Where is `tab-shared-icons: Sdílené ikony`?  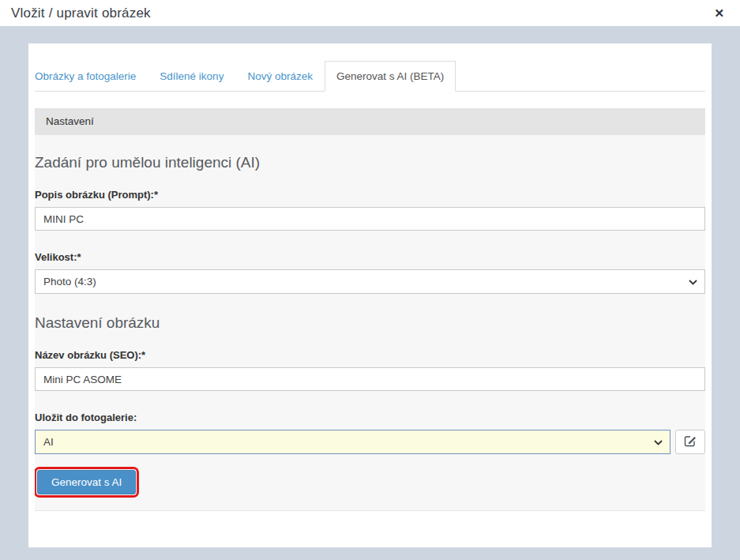
tab-shared-icons: Sdílené ikony is located at coordinates (191, 76).